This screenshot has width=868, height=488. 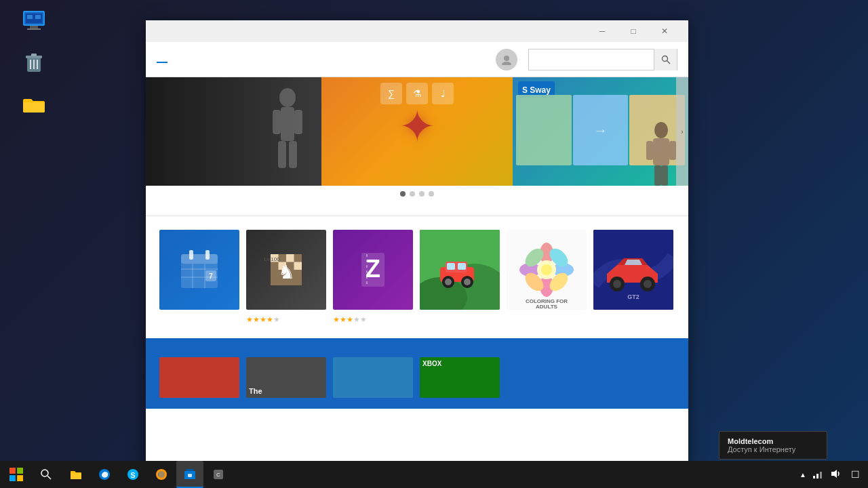 What do you see at coordinates (373, 277) in the screenshot?
I see `app-card-zip: Z ★★★★★` at bounding box center [373, 277].